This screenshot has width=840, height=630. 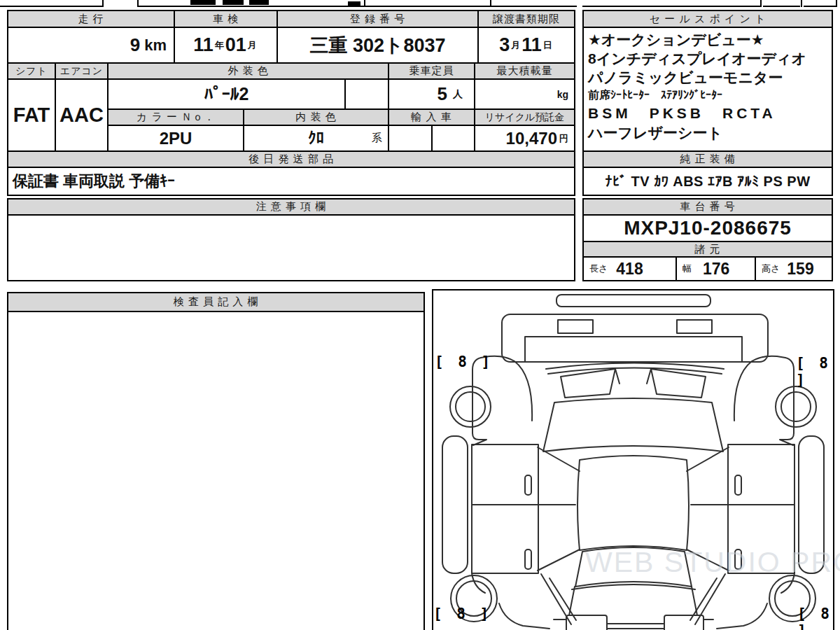 I want to click on inspection-value: 11 年 01 月, so click(x=225, y=45).